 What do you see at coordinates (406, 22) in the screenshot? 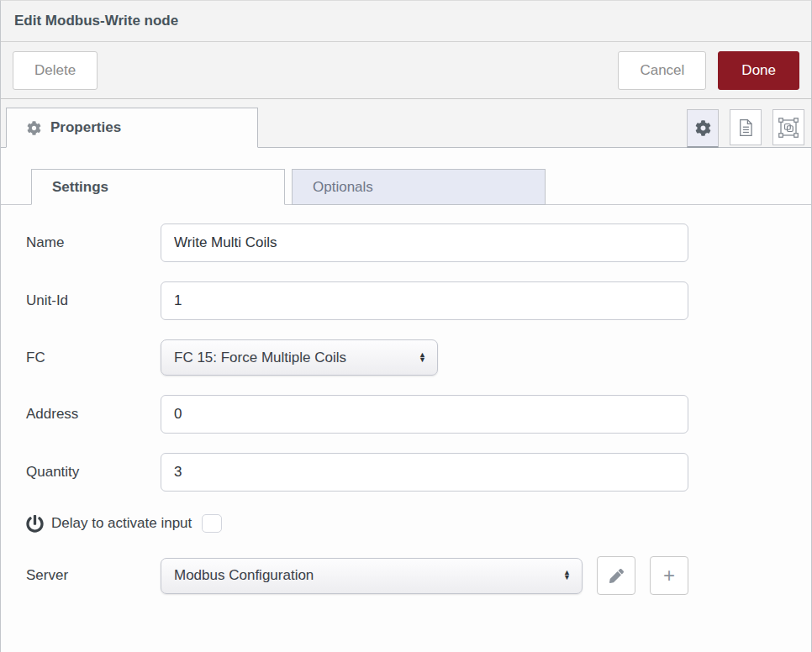
I see `dialog-header: Edit Modbus-Write node` at bounding box center [406, 22].